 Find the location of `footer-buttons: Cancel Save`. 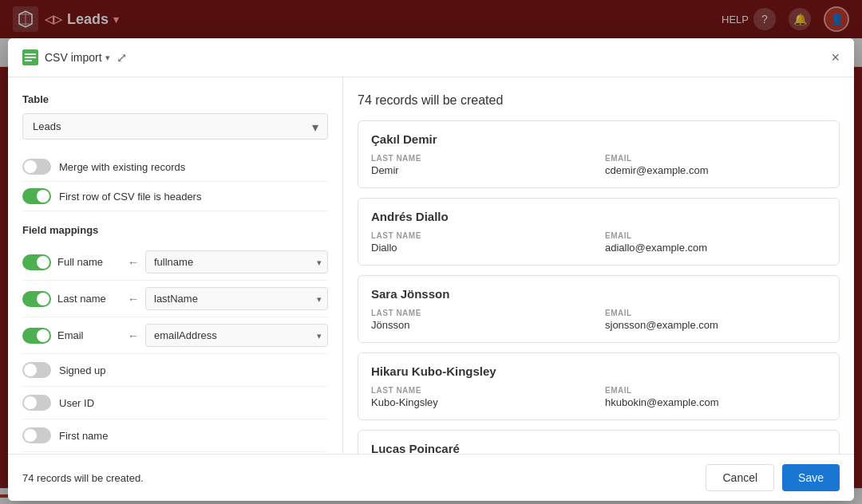

footer-buttons: Cancel Save is located at coordinates (773, 478).